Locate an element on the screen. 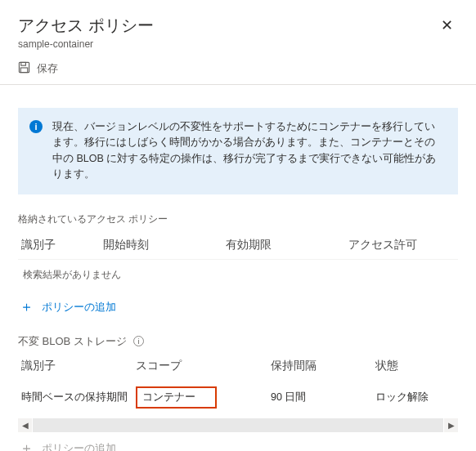 This screenshot has height=451, width=476. row-retention: 90 日間 is located at coordinates (323, 397).